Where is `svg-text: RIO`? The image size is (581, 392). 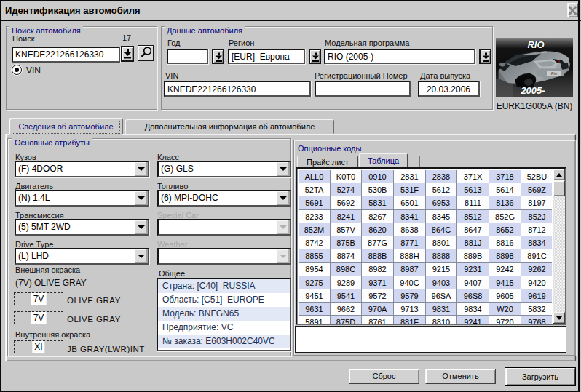
svg-text: RIO is located at coordinates (536, 45).